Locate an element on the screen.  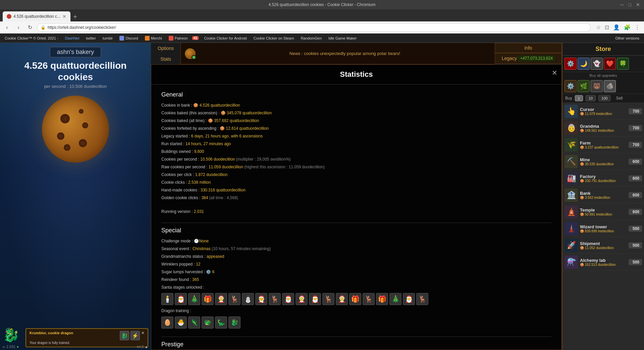
bookmark-android: Cookie Clicker for Android is located at coordinates (225, 38).